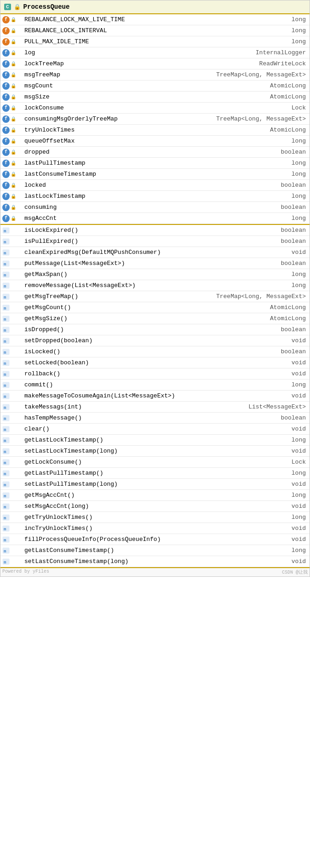  Describe the element at coordinates (155, 562) in the screenshot. I see `table-row: m setLastConsumeTimestamp(long) void` at that location.